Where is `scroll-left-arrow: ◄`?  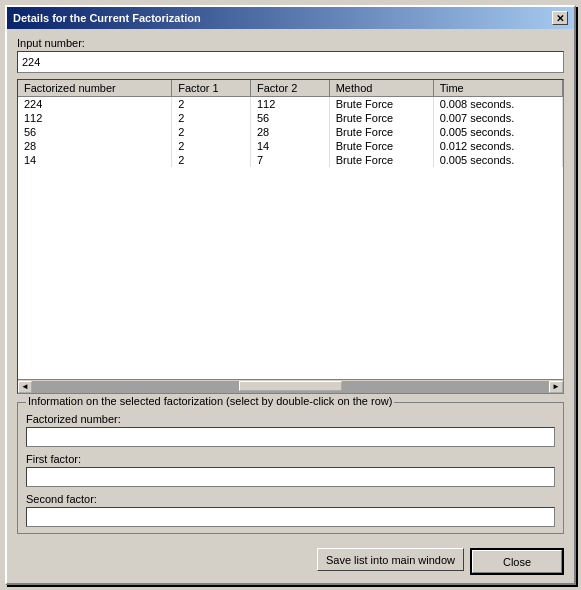 scroll-left-arrow: ◄ is located at coordinates (25, 387).